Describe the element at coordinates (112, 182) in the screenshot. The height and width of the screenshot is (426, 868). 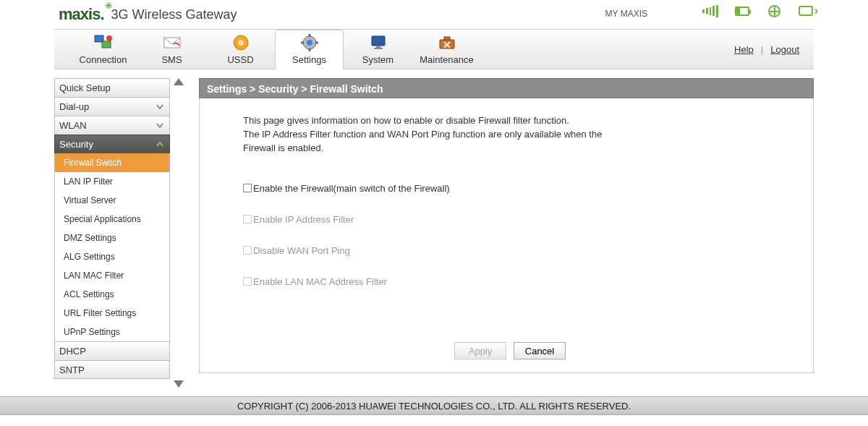
I see `sidebar-sub-lan-ip-filter: LAN IP Filter` at that location.